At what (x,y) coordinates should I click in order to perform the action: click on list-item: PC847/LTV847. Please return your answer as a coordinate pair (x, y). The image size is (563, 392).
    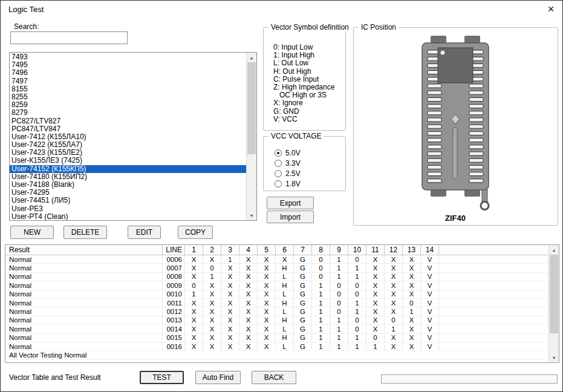
    Looking at the image, I should click on (128, 129).